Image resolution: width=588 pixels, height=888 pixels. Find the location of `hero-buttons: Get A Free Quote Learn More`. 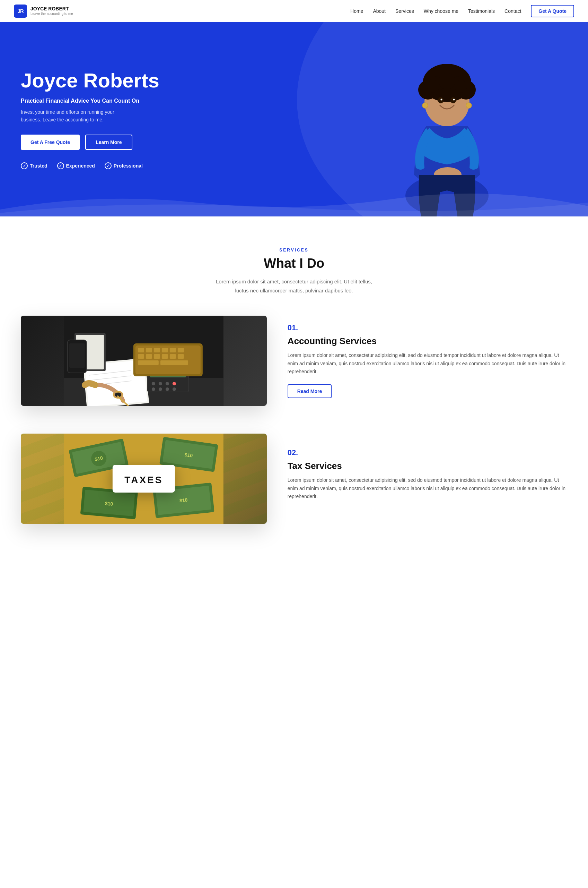

hero-buttons: Get A Free Quote Learn More is located at coordinates (162, 142).